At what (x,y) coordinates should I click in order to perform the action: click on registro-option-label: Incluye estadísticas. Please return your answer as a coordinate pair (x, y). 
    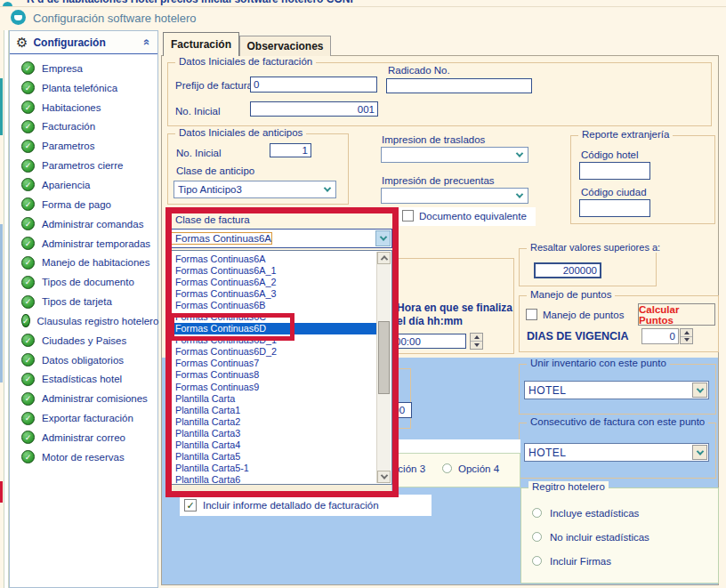
    Looking at the image, I should click on (594, 513).